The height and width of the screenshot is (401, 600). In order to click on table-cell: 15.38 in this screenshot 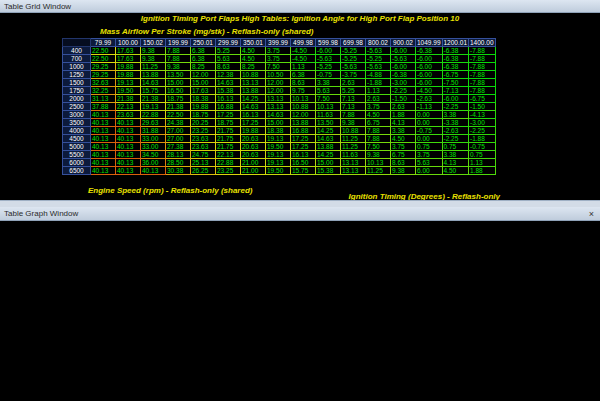, I will do `click(228, 91)`.